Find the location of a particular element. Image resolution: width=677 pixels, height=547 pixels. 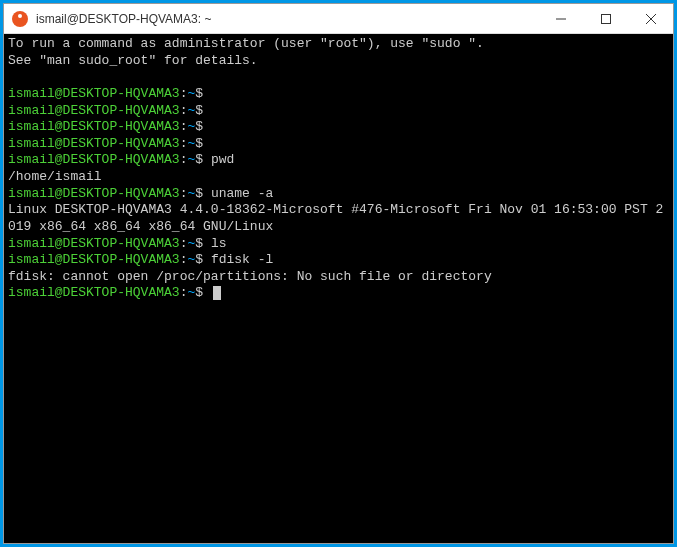

terminal-prompt-line: ismail@DESKTOP-HQVAMA3:~$ pwd is located at coordinates (338, 160).